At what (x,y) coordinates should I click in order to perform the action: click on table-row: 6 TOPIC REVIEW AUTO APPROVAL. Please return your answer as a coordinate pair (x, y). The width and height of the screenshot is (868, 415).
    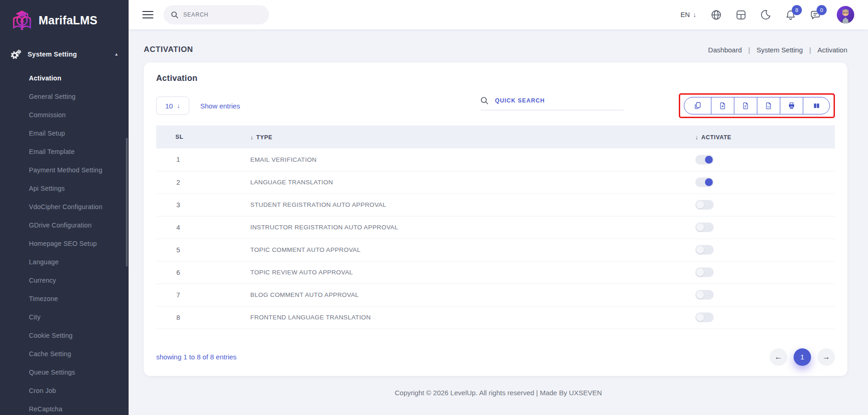
    Looking at the image, I should click on (496, 272).